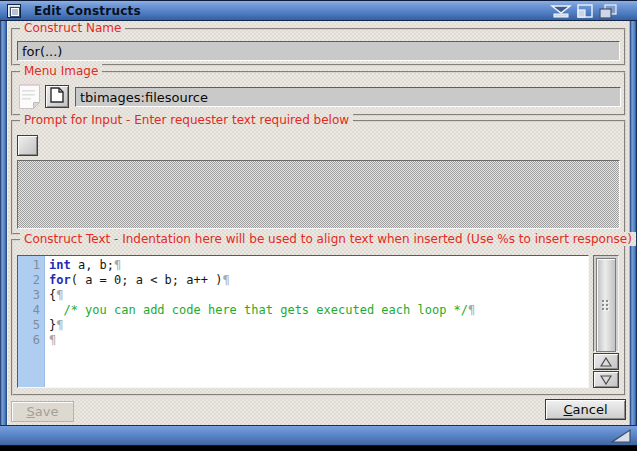  What do you see at coordinates (606, 304) in the screenshot?
I see `scrollbar-track` at bounding box center [606, 304].